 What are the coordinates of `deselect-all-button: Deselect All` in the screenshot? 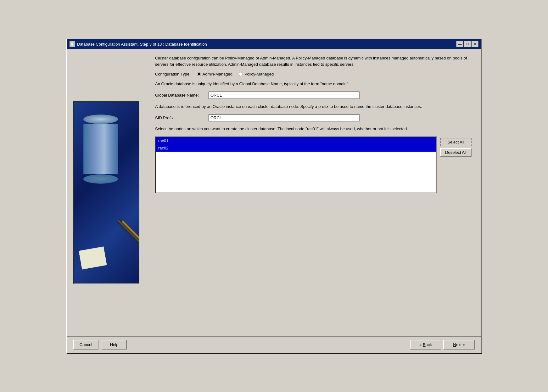 It's located at (456, 152).